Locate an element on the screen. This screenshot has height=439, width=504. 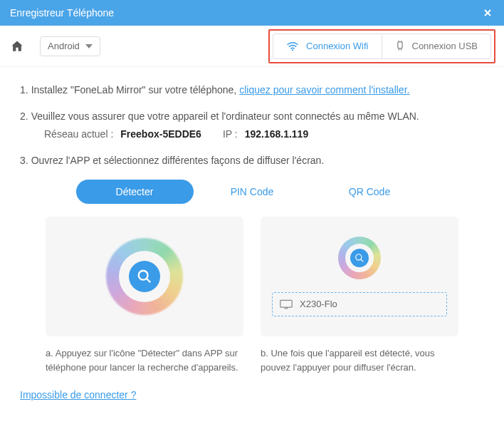
step-1: 1. Installez "FoneLab Mirror" sur votre … is located at coordinates (252, 90).